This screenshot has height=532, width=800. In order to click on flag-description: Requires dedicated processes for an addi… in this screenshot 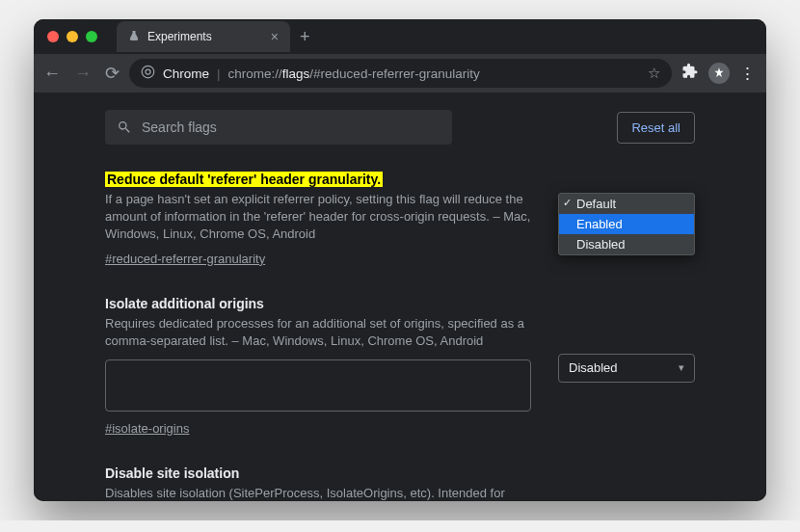, I will do `click(318, 332)`.